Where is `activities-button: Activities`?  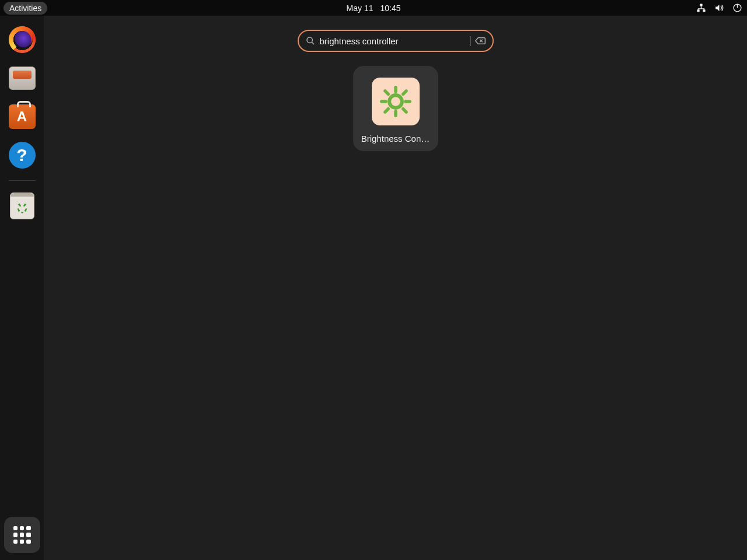
activities-button: Activities is located at coordinates (26, 8).